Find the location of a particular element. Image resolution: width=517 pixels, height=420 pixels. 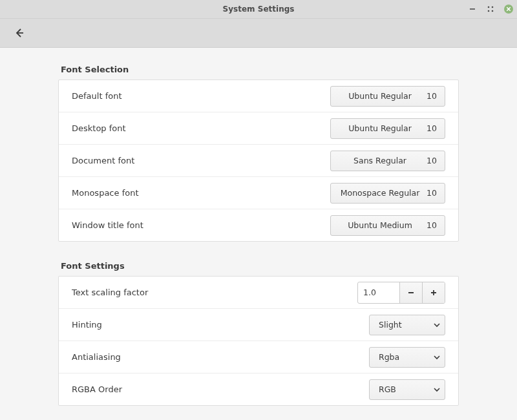

stepper-decrement is located at coordinates (411, 293).